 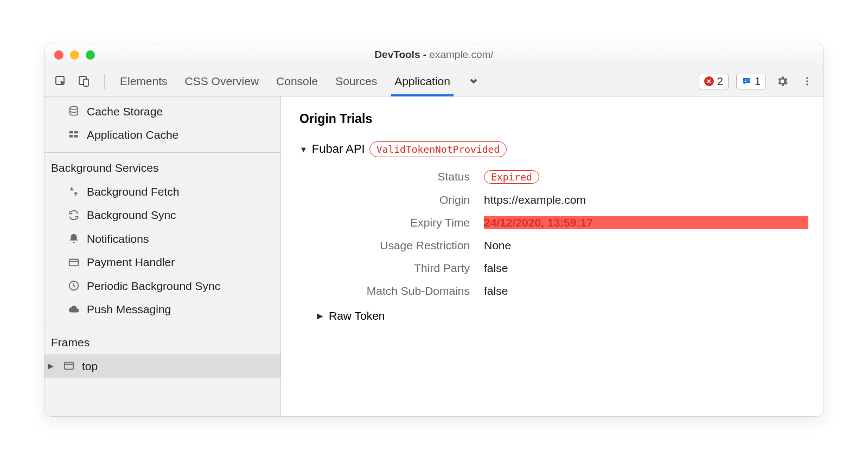 I want to click on origin-trials-heading: Origin Trials, so click(x=554, y=119).